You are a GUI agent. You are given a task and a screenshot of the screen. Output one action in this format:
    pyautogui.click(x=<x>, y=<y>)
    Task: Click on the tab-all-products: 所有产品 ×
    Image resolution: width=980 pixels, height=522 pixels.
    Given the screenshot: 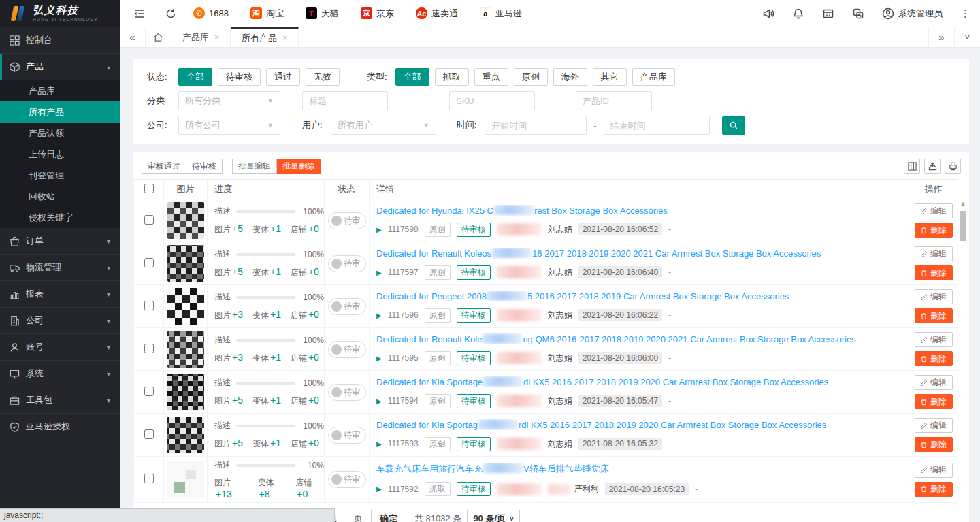 What is the action you would take?
    pyautogui.click(x=265, y=37)
    